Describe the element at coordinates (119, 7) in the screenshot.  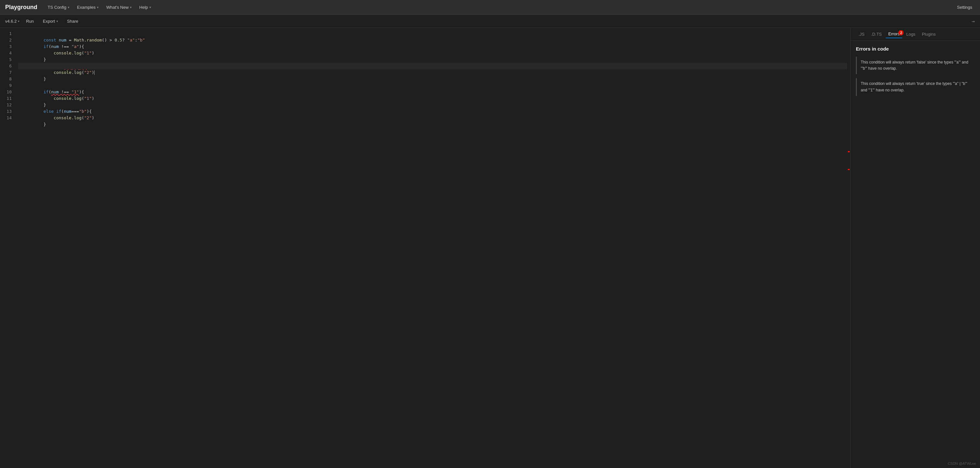
I see `nav-whats-new: What's New ▾` at that location.